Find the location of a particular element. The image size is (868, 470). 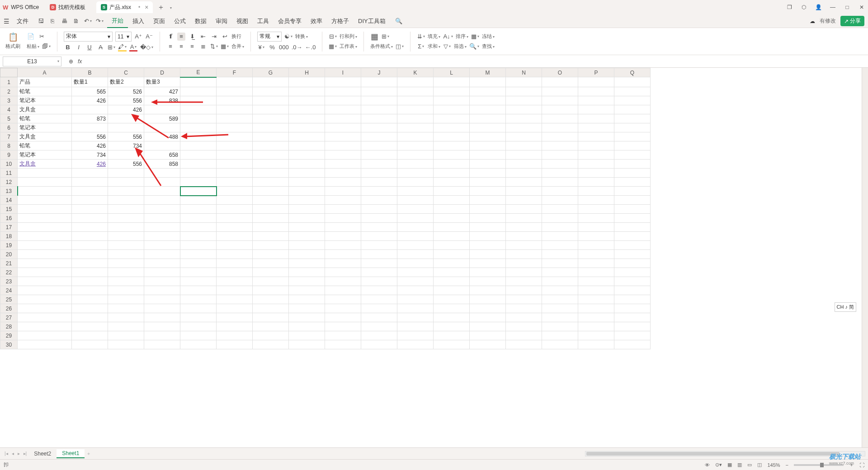

cell-A27 is located at coordinates (45, 318).